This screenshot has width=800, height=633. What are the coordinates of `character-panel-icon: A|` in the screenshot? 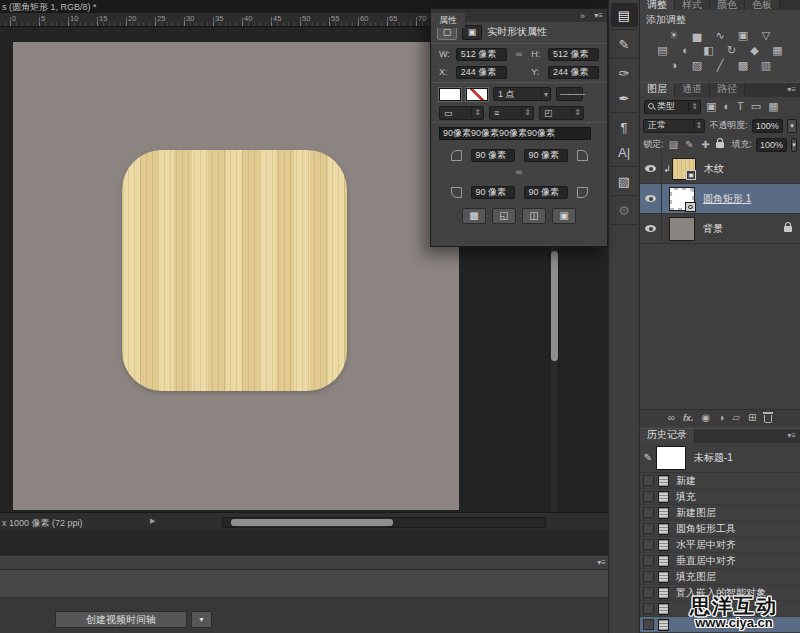 It's located at (624, 152).